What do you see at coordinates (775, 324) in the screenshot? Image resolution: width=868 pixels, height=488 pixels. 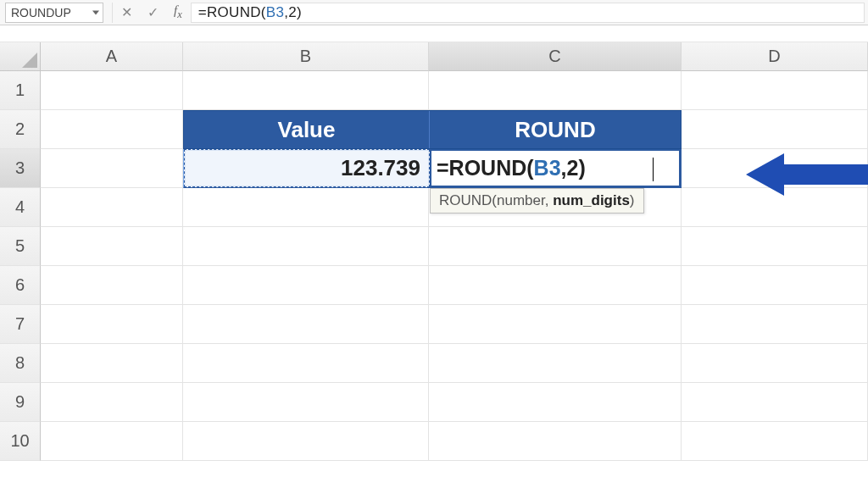 I see `cell-D7` at bounding box center [775, 324].